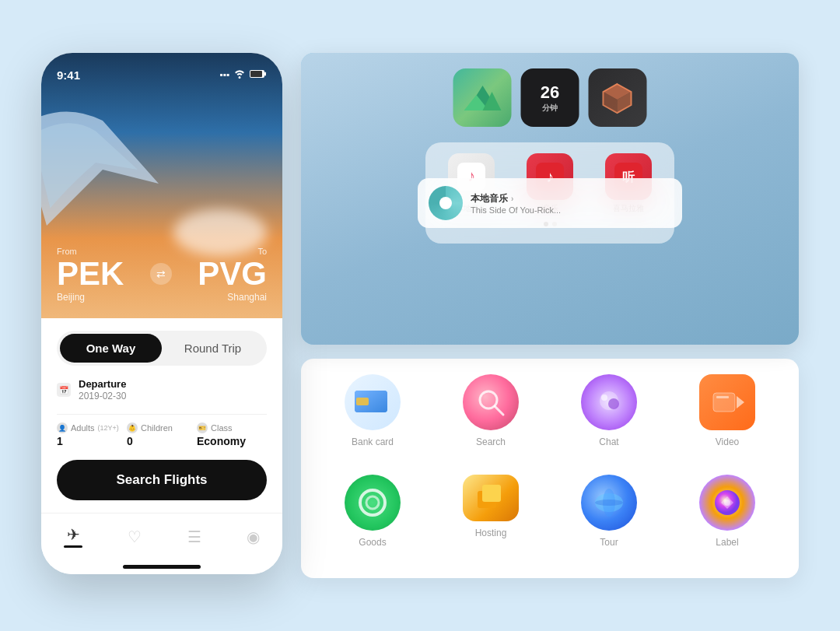 This screenshot has width=840, height=631. What do you see at coordinates (491, 402) in the screenshot?
I see `search-app-icon` at bounding box center [491, 402].